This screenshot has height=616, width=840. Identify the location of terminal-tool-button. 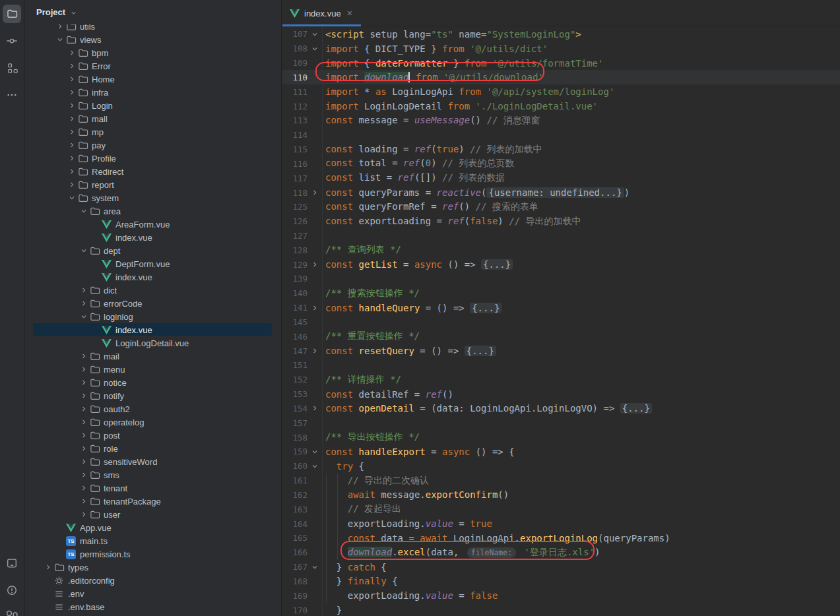
(12, 563).